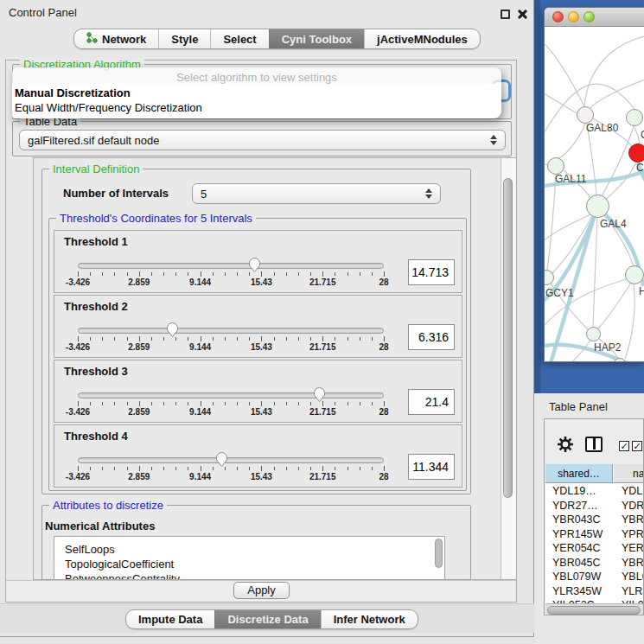  I want to click on numerical-attributes-list: SelfLoopsTopologicalCoefficientBetweenne…, so click(249, 558).